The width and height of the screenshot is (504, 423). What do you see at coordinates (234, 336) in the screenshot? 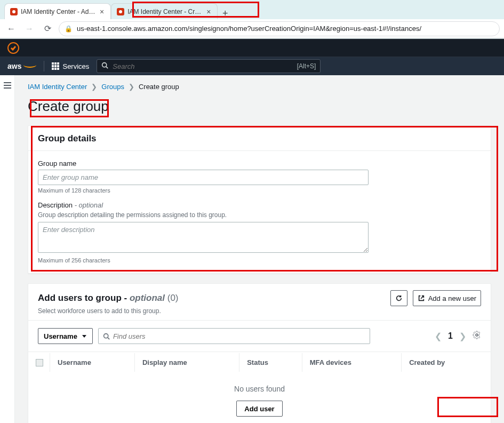
I see `find-users-box` at bounding box center [234, 336].